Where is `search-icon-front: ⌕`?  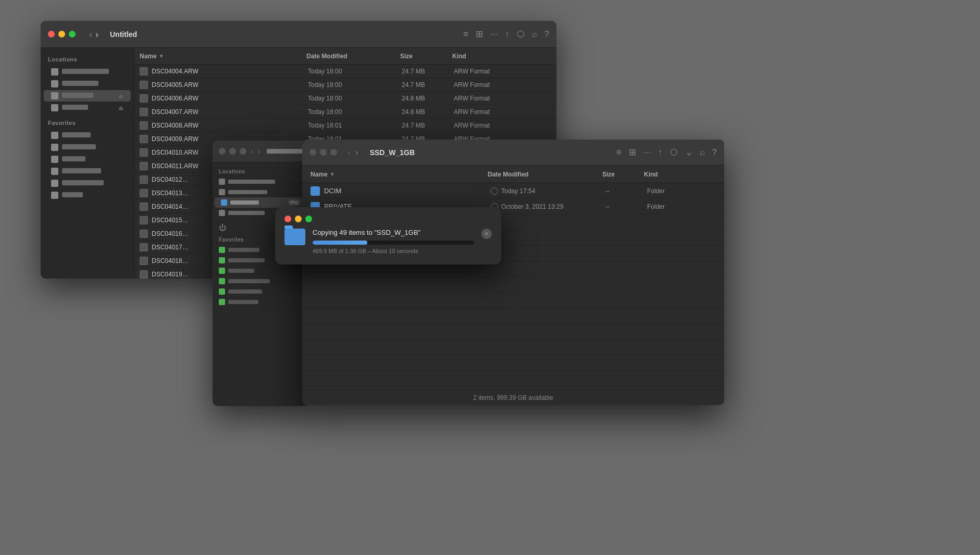 search-icon-front: ⌕ is located at coordinates (702, 153).